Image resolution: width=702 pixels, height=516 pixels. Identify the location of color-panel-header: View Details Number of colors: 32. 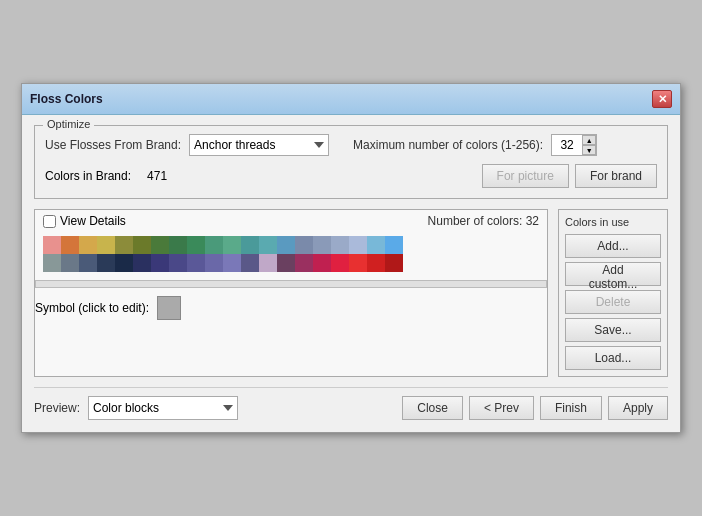
(291, 221).